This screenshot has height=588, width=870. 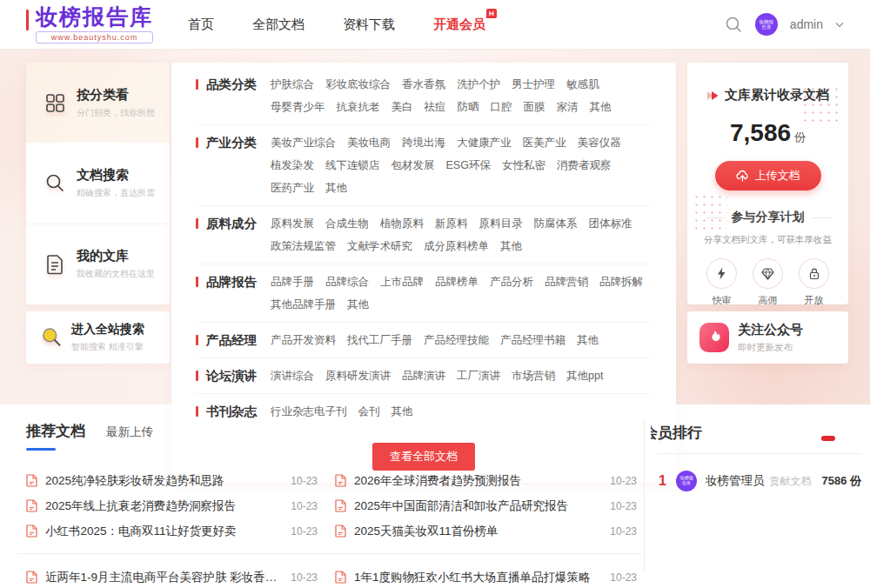 I want to click on doc-list-left: 2025纯净轻肤彩妆研发趋势和思路10-232025年线上抗衰老消费趋势洞察报告…, so click(x=172, y=528).